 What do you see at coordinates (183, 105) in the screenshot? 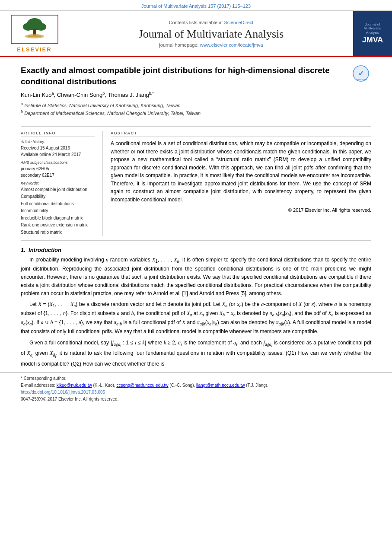
I see `affiliation-a: a Institute of Statistics, National Univ…` at bounding box center [183, 105].